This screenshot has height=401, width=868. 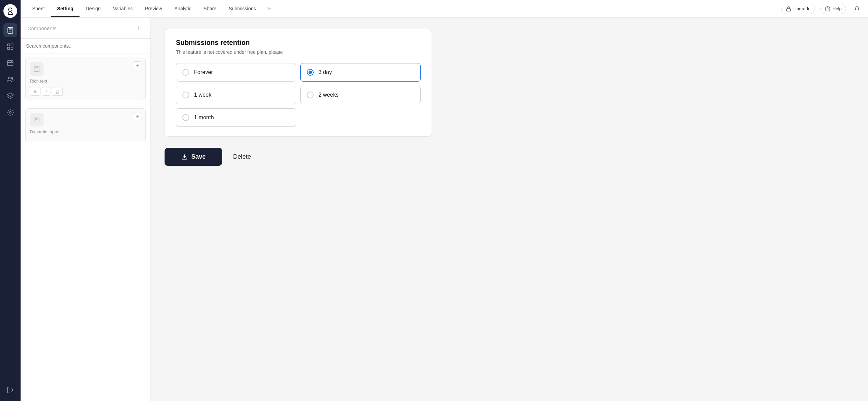 What do you see at coordinates (186, 95) in the screenshot?
I see `radio-1week` at bounding box center [186, 95].